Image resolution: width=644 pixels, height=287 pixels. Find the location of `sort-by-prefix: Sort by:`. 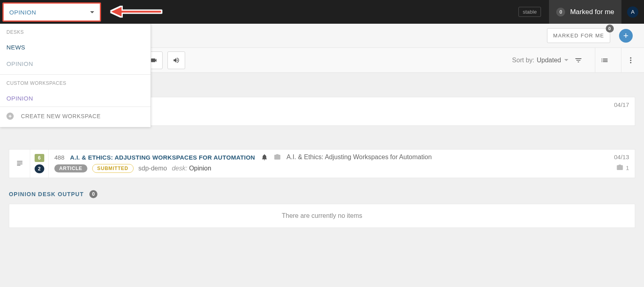

sort-by-prefix: Sort by: is located at coordinates (523, 60).